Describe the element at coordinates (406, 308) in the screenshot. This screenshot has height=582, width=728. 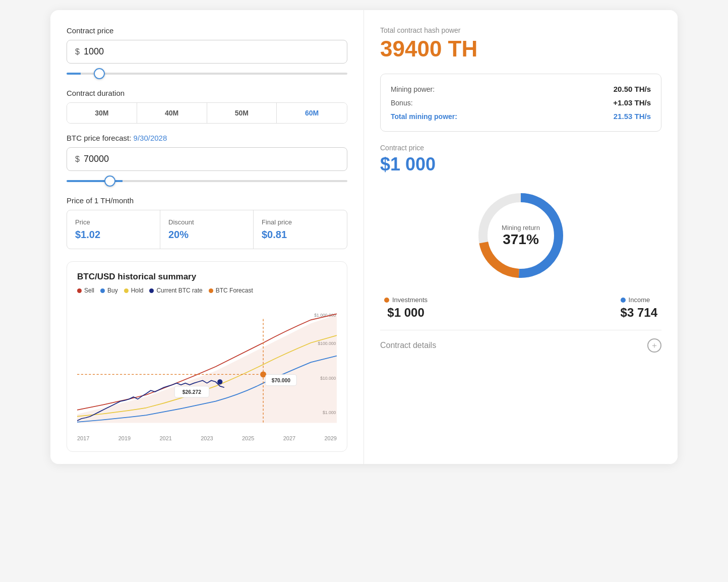
I see `investments-item: Investments $1 000` at that location.